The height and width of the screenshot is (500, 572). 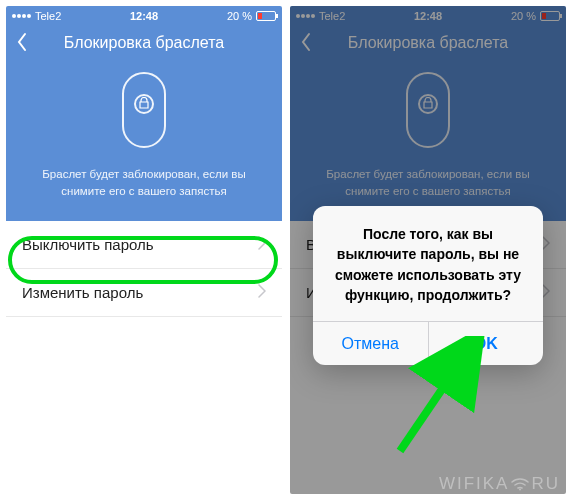 What do you see at coordinates (370, 344) in the screenshot?
I see `cancel-button: Отмена` at bounding box center [370, 344].